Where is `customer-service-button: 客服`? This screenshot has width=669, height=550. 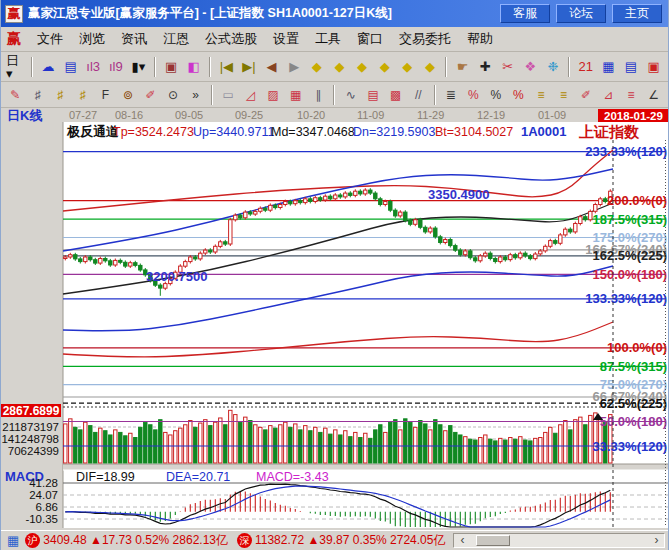 customer-service-button: 客服 is located at coordinates (525, 14).